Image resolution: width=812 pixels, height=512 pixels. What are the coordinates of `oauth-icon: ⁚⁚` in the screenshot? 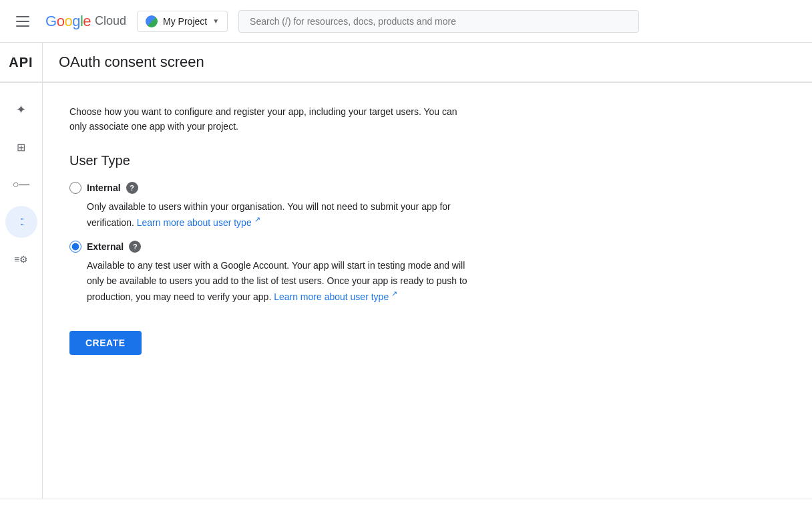 It's located at (21, 222).